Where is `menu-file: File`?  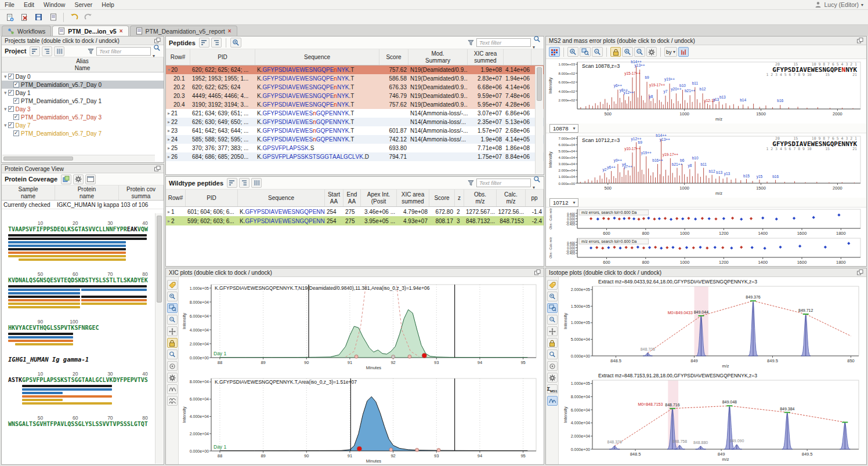
menu-file: File is located at coordinates (9, 5).